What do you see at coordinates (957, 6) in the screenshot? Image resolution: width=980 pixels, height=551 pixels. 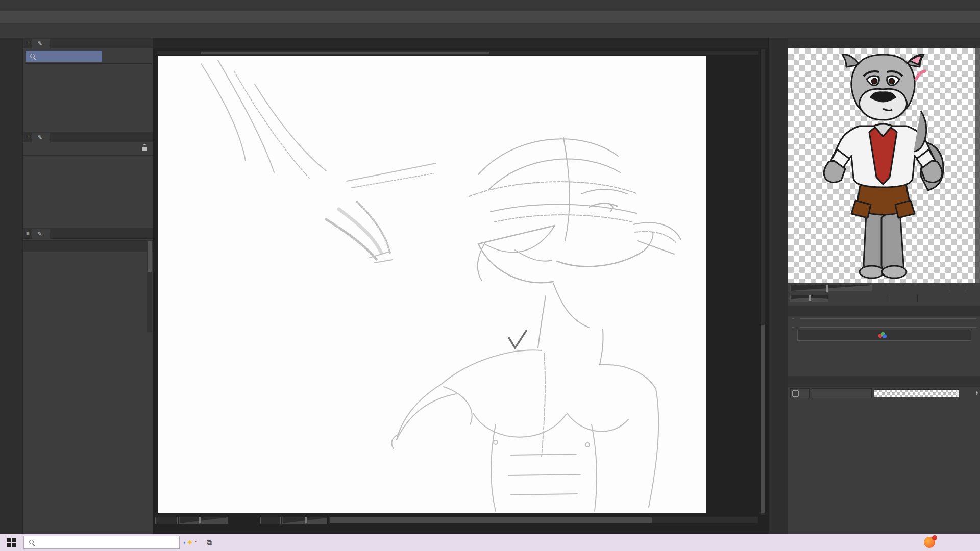 I see `maximize-button` at bounding box center [957, 6].